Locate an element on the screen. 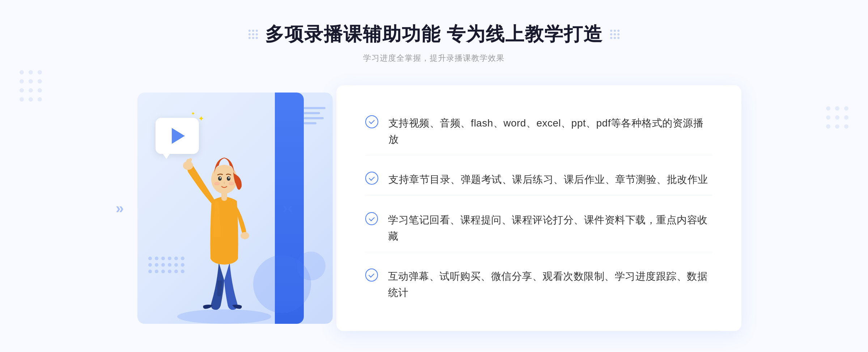 This screenshot has height=352, width=868. illustration-background: ›‹ ✦ ✦ is located at coordinates (235, 208).